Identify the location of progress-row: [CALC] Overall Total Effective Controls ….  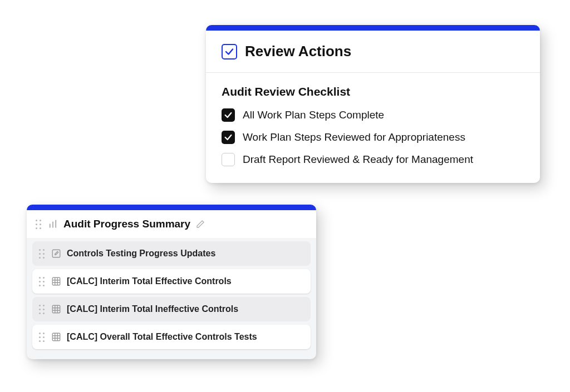
(171, 337).